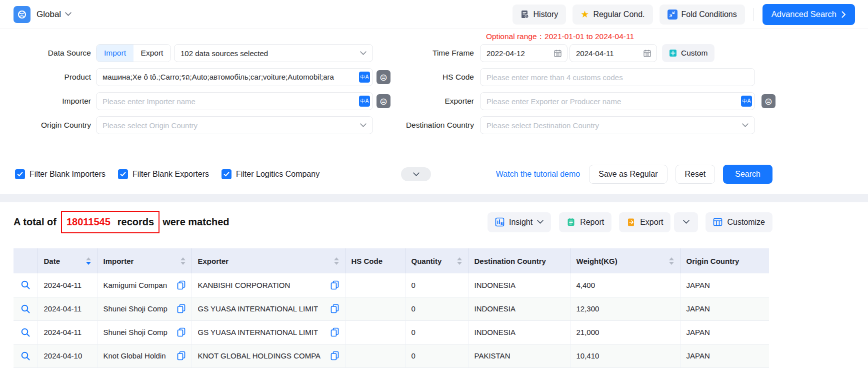 The width and height of the screenshot is (868, 370). What do you see at coordinates (618, 125) in the screenshot?
I see `destination-country-select: Please select Destination Country` at bounding box center [618, 125].